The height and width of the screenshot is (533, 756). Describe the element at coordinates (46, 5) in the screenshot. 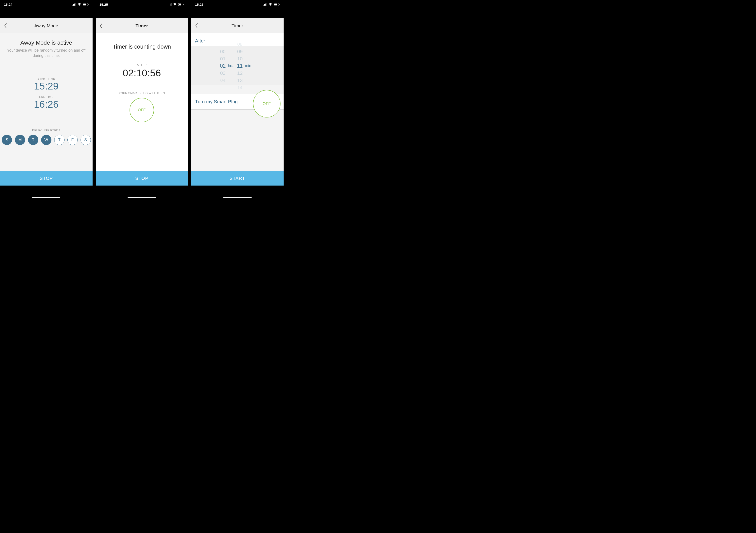

I see `status-bar: 15:24` at that location.